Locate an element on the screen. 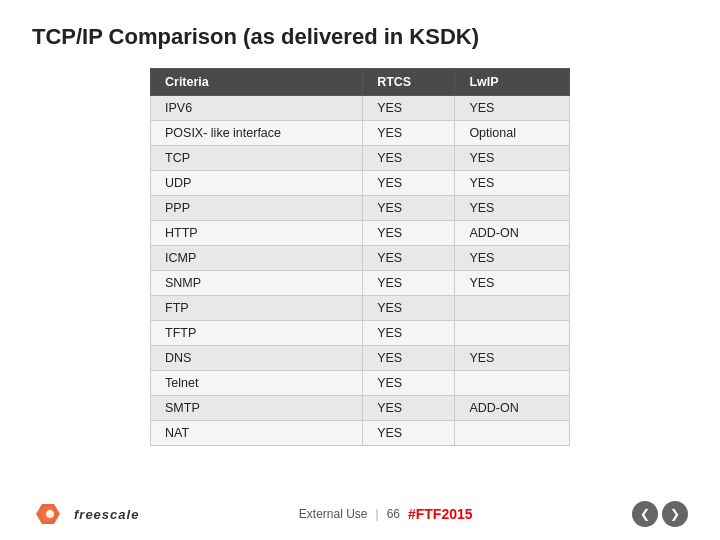 Image resolution: width=720 pixels, height=540 pixels. col-criteria: Criteria is located at coordinates (257, 82).